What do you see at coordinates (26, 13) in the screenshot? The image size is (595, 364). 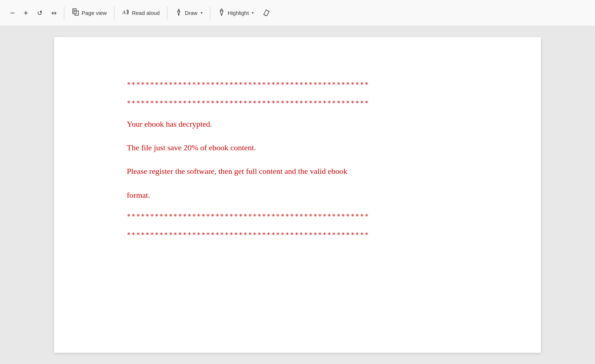 I see `zoom-in-icon: +` at bounding box center [26, 13].